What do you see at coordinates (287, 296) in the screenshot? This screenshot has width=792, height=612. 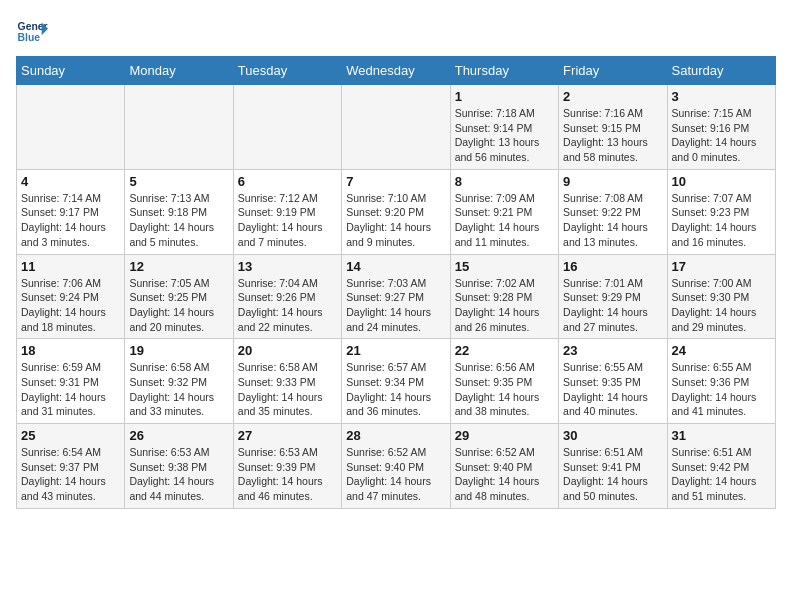 I see `calendar-cell: 13Sunrise: 7:04 AM Sunset: 9:26 PM Dayli…` at bounding box center [287, 296].